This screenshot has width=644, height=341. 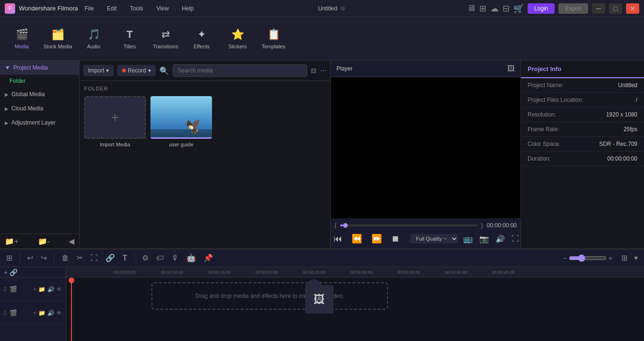 I want to click on text-button: T, so click(x=125, y=258).